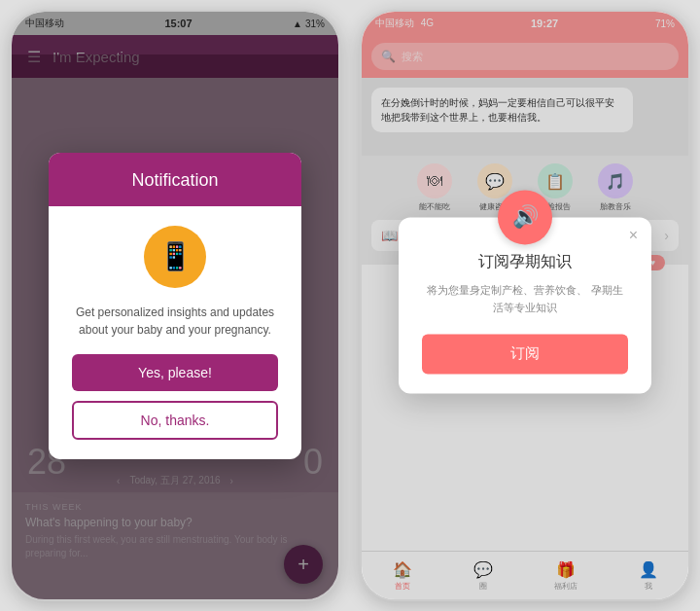 This screenshot has width=700, height=611. What do you see at coordinates (175, 179) in the screenshot?
I see `modal-title: Notification` at bounding box center [175, 179].